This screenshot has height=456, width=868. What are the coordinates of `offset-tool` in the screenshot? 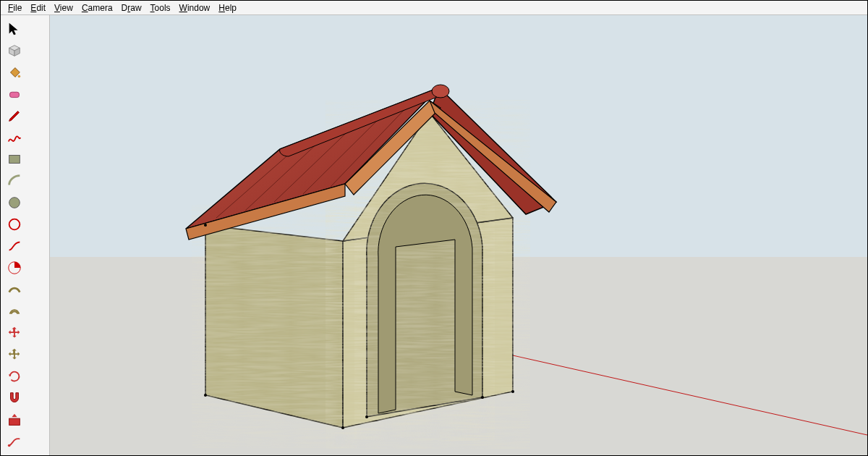 It's located at (14, 313).